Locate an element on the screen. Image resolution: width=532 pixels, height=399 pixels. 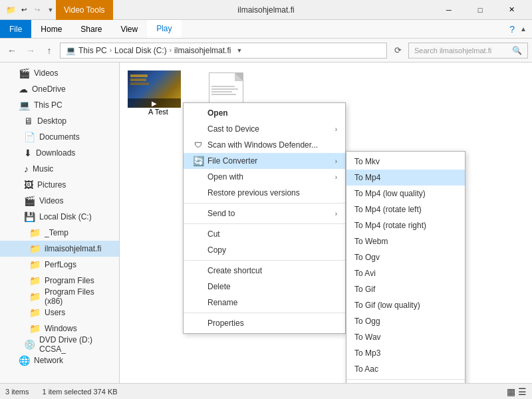
help-icon: ? is located at coordinates (512, 29).